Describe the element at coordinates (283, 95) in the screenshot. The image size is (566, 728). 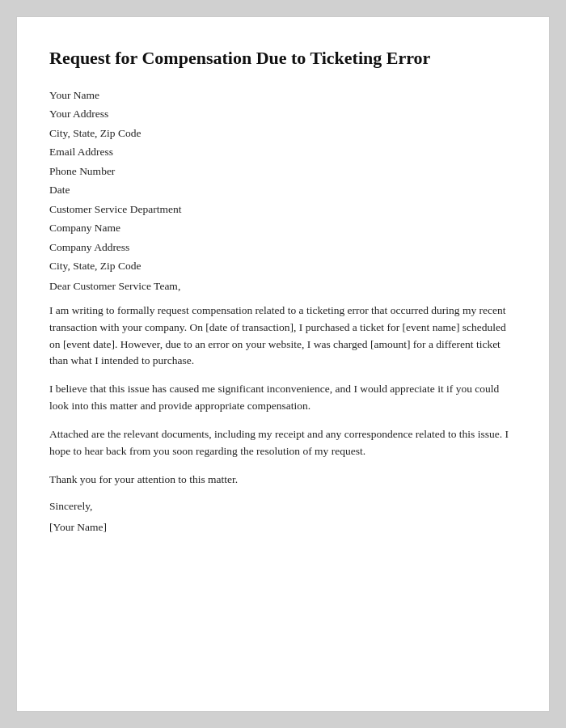
I see `sender-name: Your Name` at that location.